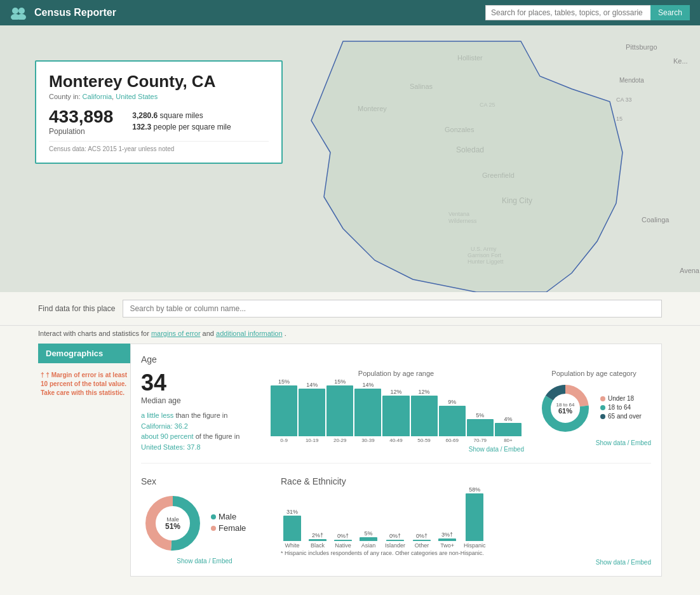 This screenshot has height=595, width=700. I want to click on info-card: Monterey County, CA County in: Californi…, so click(159, 112).